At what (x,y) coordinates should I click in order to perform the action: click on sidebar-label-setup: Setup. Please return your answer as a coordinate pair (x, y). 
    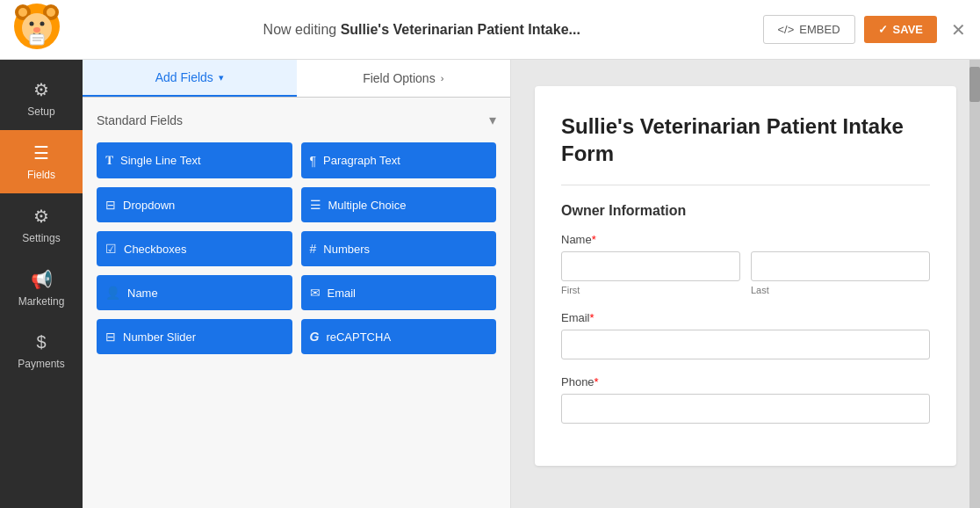
    Looking at the image, I should click on (40, 112).